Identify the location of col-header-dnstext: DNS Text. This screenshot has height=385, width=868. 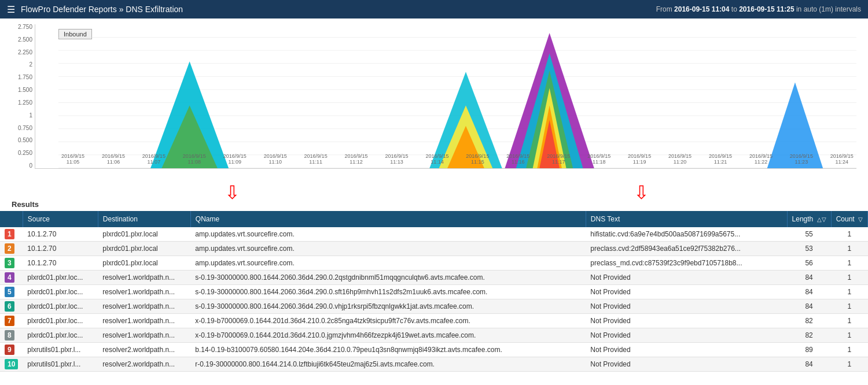
(686, 219).